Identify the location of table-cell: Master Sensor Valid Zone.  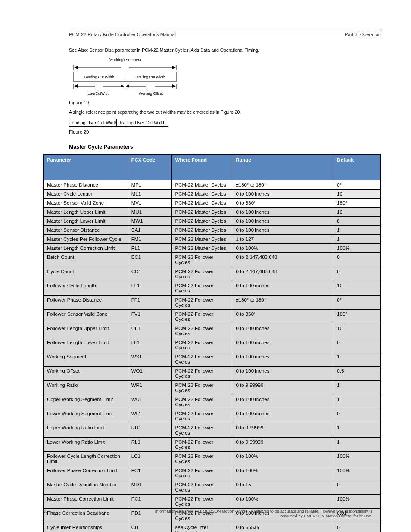
(86, 203).